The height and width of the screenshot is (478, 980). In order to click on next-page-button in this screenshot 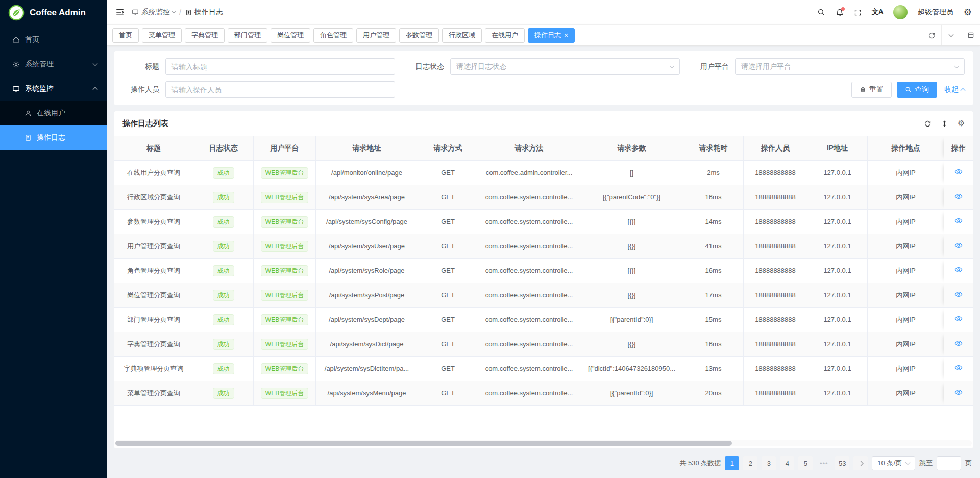, I will do `click(861, 463)`.